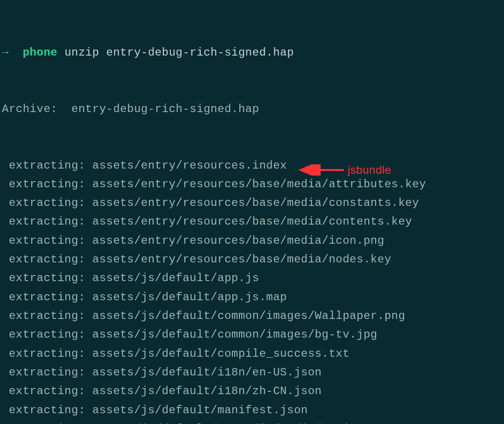  Describe the element at coordinates (252, 278) in the screenshot. I see `extraction-line: extracting: assets/js/default/app.js` at that location.